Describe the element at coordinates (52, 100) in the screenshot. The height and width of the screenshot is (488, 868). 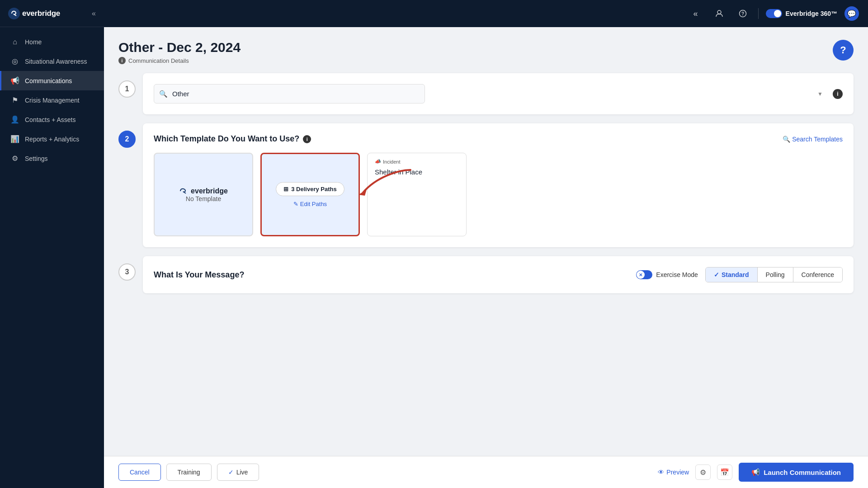
I see `sidebar-item-crisis-management: ⚑ Crisis Management` at that location.